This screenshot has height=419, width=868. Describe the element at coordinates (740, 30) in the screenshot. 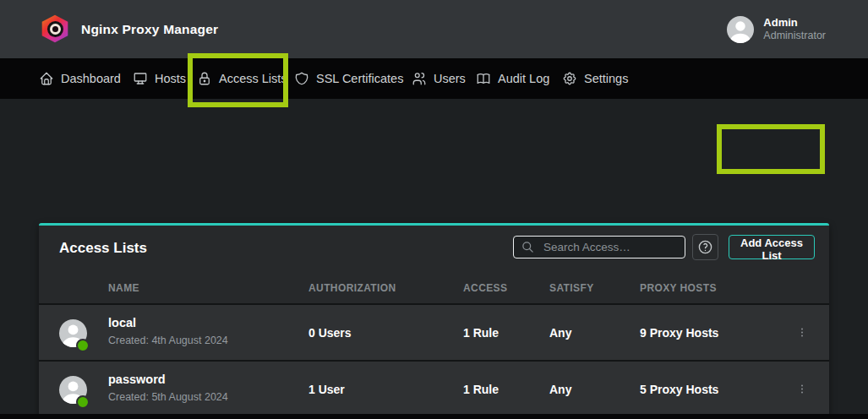

I see `user-avatar` at that location.